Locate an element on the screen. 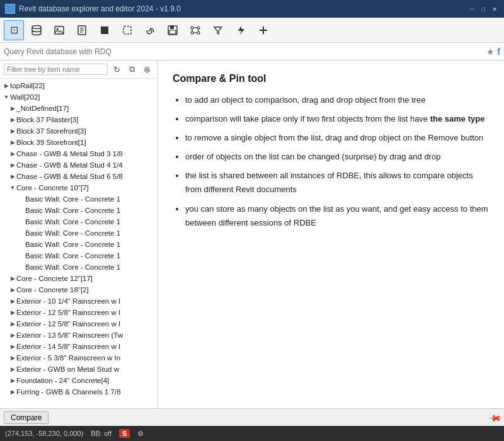 This screenshot has height=441, width=504. square-tool-button is located at coordinates (105, 30).